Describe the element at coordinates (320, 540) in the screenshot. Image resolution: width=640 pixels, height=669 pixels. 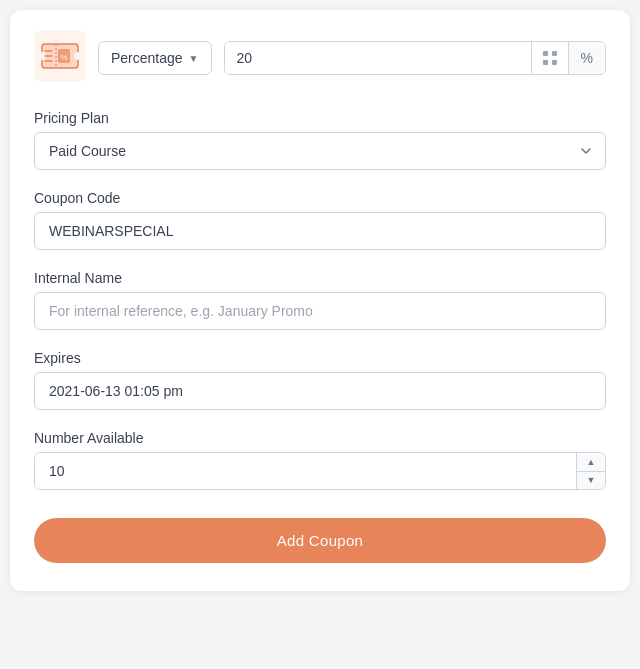
I see `add-coupon-button: Add Coupon` at that location.